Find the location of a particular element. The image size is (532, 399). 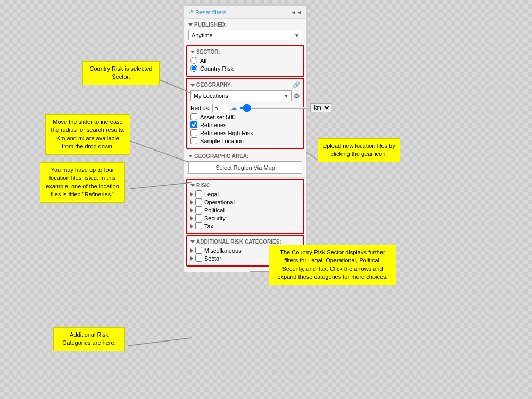

additional-tooltip-text: Additional Risk Categories are here. is located at coordinates (89, 338).